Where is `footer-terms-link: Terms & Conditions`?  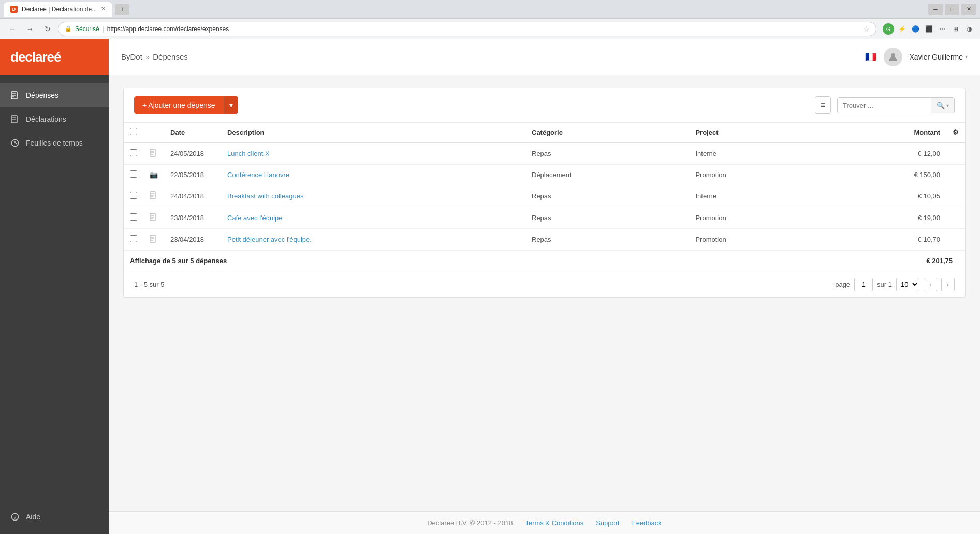 footer-terms-link: Terms & Conditions is located at coordinates (554, 523).